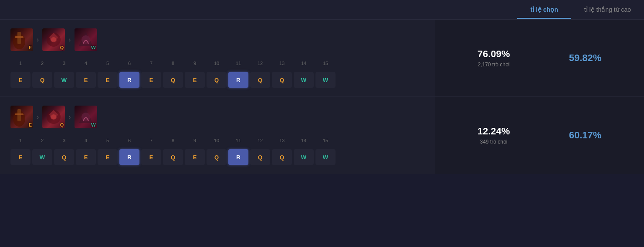  What do you see at coordinates (544, 10) in the screenshot?
I see `tab-pick-rate: tỉ lệ chọn` at bounding box center [544, 10].